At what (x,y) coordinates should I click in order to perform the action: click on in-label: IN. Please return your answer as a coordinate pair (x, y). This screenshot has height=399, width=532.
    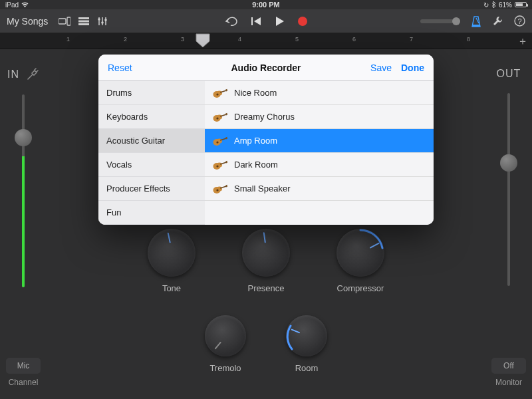
    Looking at the image, I should click on (13, 74).